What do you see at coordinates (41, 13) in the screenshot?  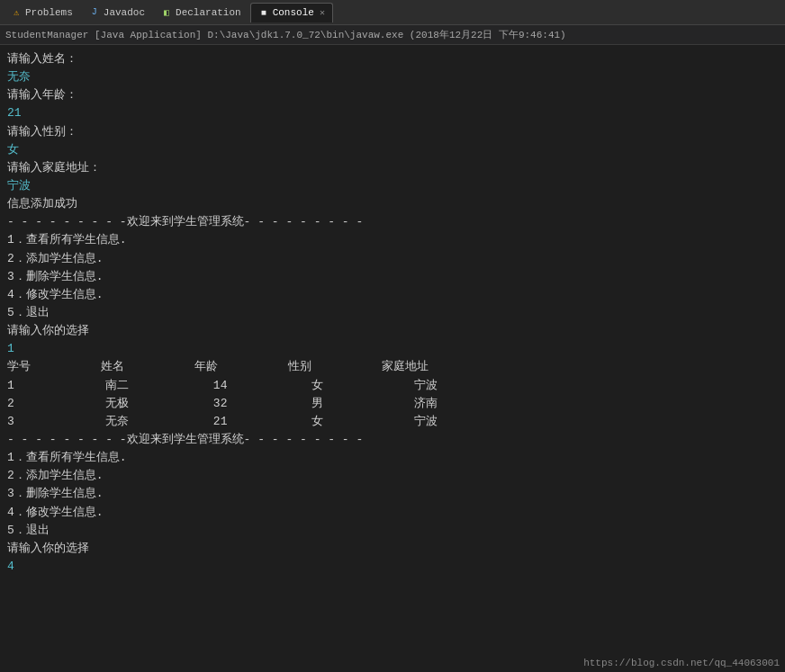 I see `tab-problems: ⚠ Problems` at bounding box center [41, 13].